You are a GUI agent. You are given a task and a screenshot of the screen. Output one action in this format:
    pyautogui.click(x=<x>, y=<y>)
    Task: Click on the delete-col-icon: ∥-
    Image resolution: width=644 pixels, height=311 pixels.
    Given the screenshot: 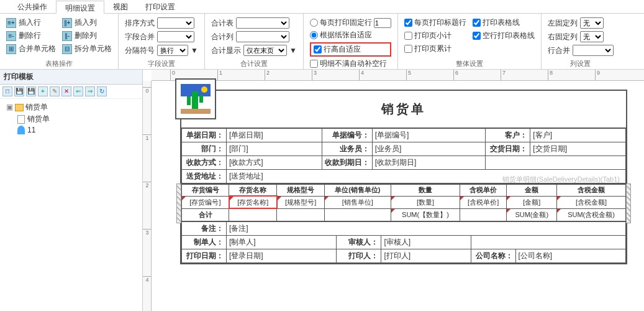 What is the action you would take?
    pyautogui.click(x=67, y=36)
    